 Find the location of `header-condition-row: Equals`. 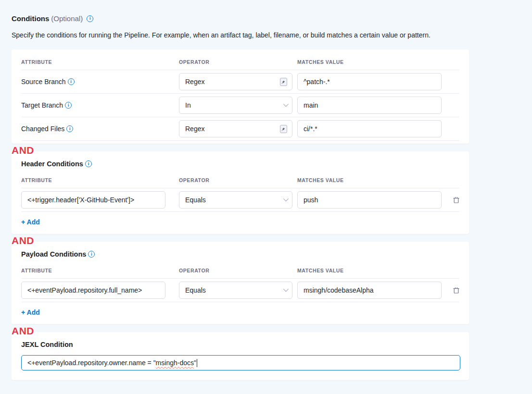

header-condition-row: Equals is located at coordinates (241, 200).